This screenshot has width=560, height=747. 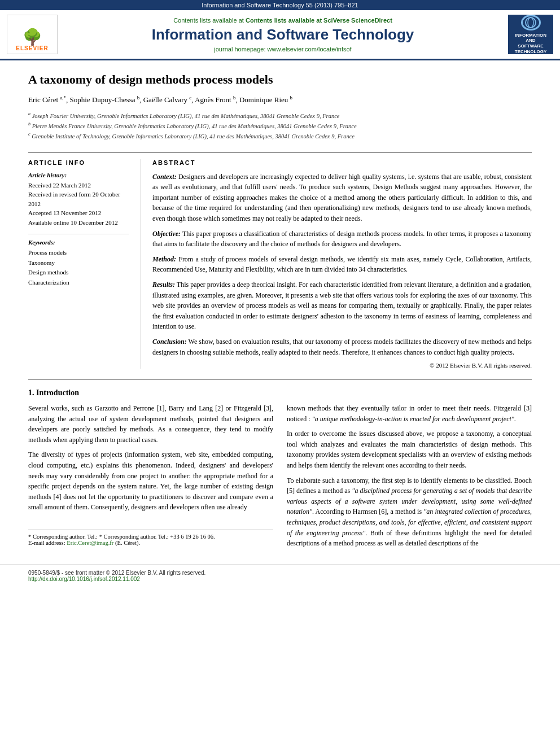 I want to click on affiliations: a Joseph Fourier University, Grenoble In…, so click(x=280, y=126).